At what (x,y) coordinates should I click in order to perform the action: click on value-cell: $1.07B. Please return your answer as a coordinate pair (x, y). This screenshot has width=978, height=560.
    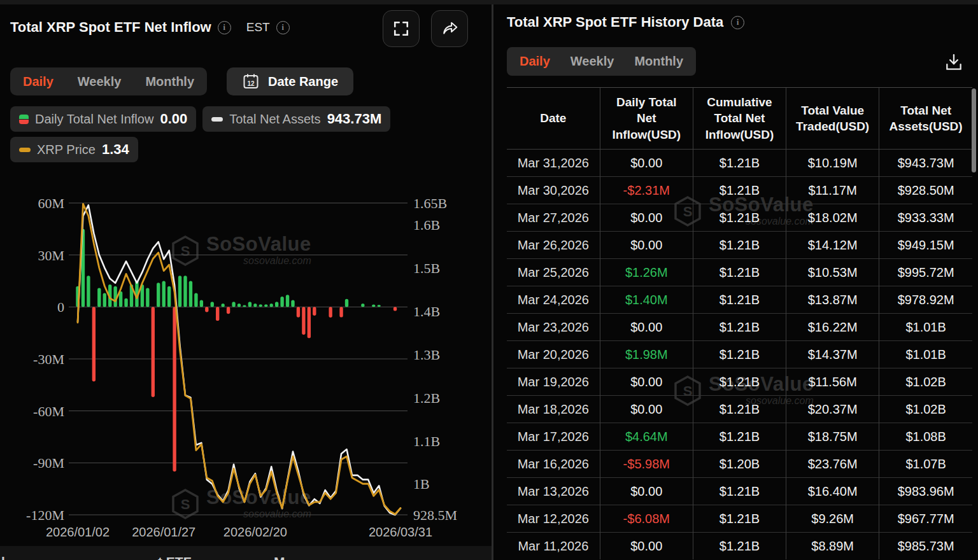
    Looking at the image, I should click on (926, 465).